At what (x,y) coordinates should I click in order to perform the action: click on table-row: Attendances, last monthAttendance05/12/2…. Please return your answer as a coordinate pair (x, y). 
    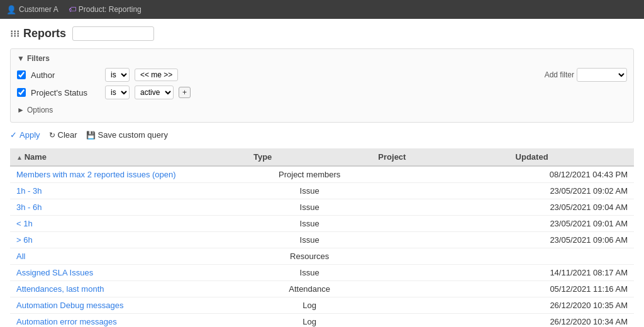
    Looking at the image, I should click on (322, 289).